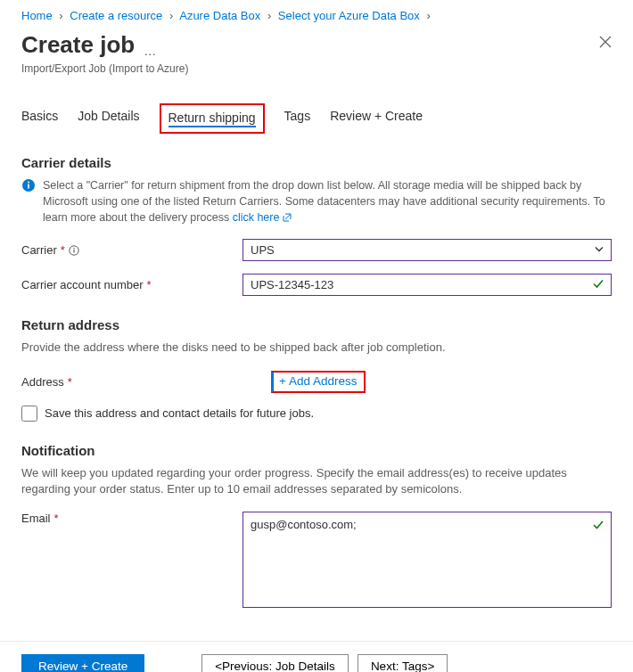 This screenshot has height=672, width=633. What do you see at coordinates (376, 119) in the screenshot?
I see `tab-review-create: Review + Create` at bounding box center [376, 119].